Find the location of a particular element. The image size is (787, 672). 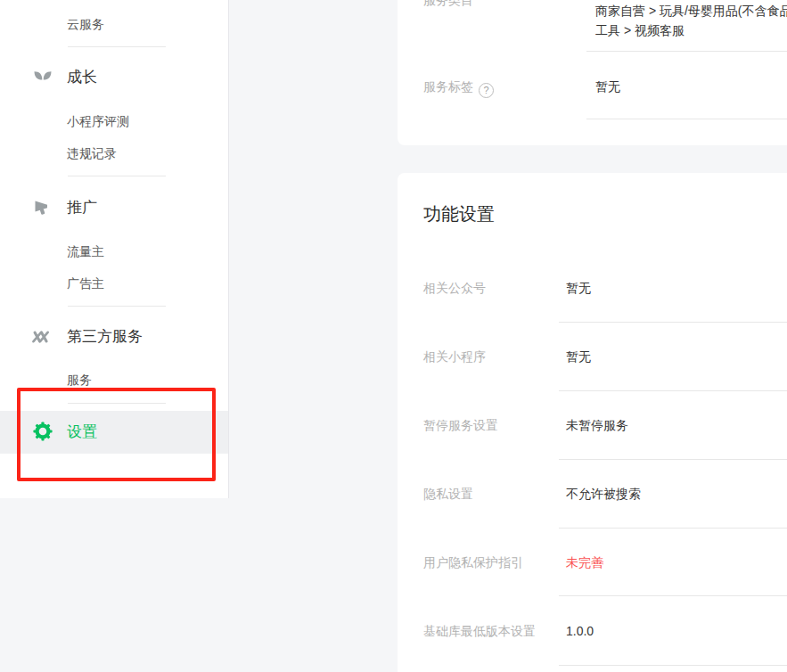

related-official-account-value: 暂无 is located at coordinates (578, 288).